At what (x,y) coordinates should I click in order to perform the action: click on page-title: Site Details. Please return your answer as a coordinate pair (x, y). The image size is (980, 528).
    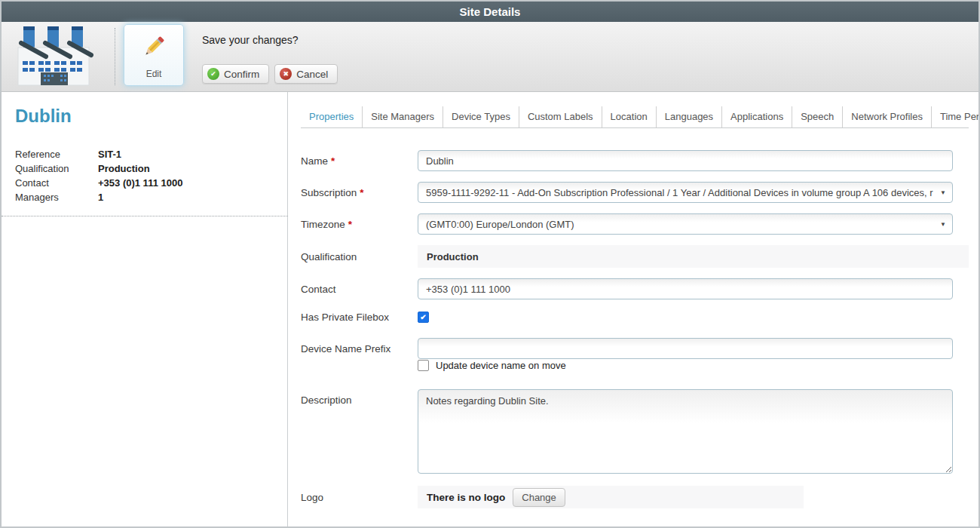
    Looking at the image, I should click on (490, 12).